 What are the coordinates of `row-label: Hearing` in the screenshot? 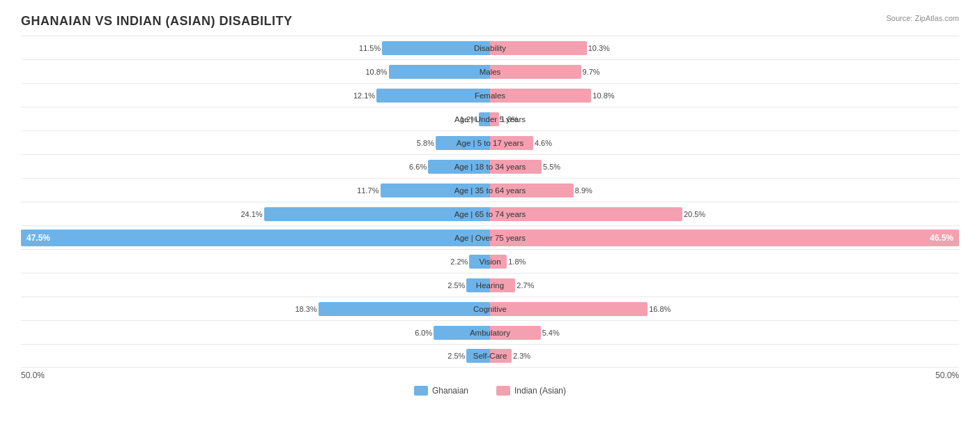 It's located at (490, 285).